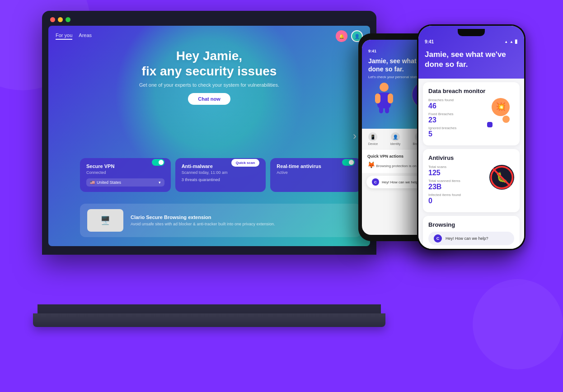 The image size is (563, 392). What do you see at coordinates (299, 166) in the screenshot?
I see `antivirus-card-title: Real-time antivirus` at bounding box center [299, 166].